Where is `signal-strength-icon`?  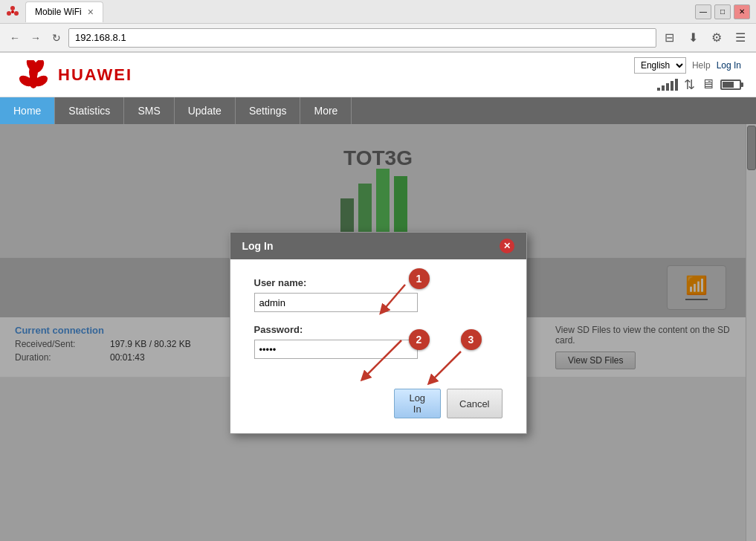 signal-strength-icon is located at coordinates (668, 85).